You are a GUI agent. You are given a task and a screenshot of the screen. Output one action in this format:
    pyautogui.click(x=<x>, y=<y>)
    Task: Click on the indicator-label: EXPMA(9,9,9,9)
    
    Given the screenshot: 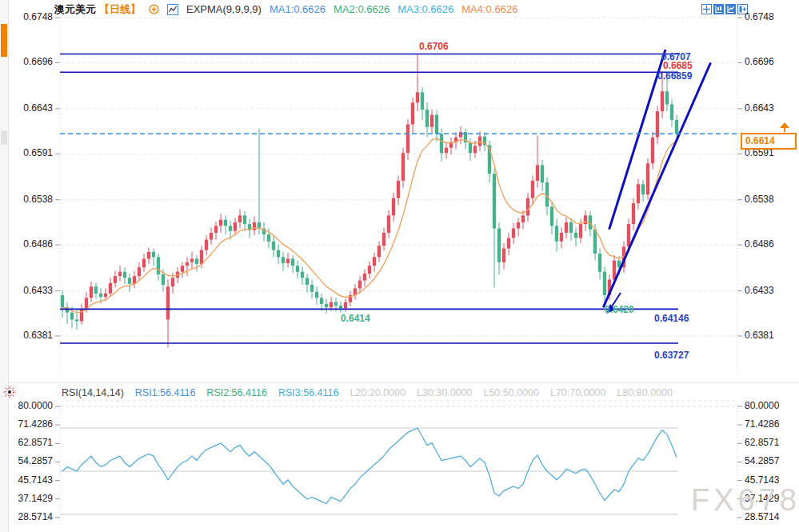 What is the action you would take?
    pyautogui.click(x=224, y=10)
    